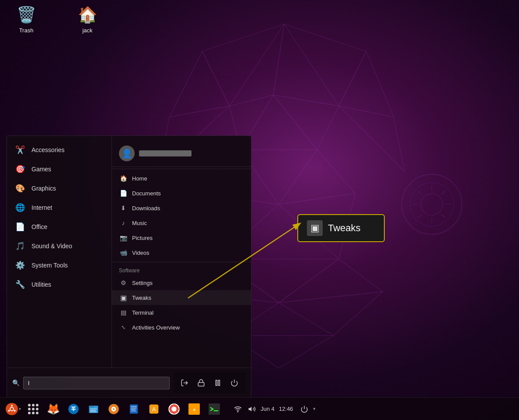 Image resolution: width=519 pixels, height=420 pixels. What do you see at coordinates (252, 409) in the screenshot?
I see `volume-icon` at bounding box center [252, 409].